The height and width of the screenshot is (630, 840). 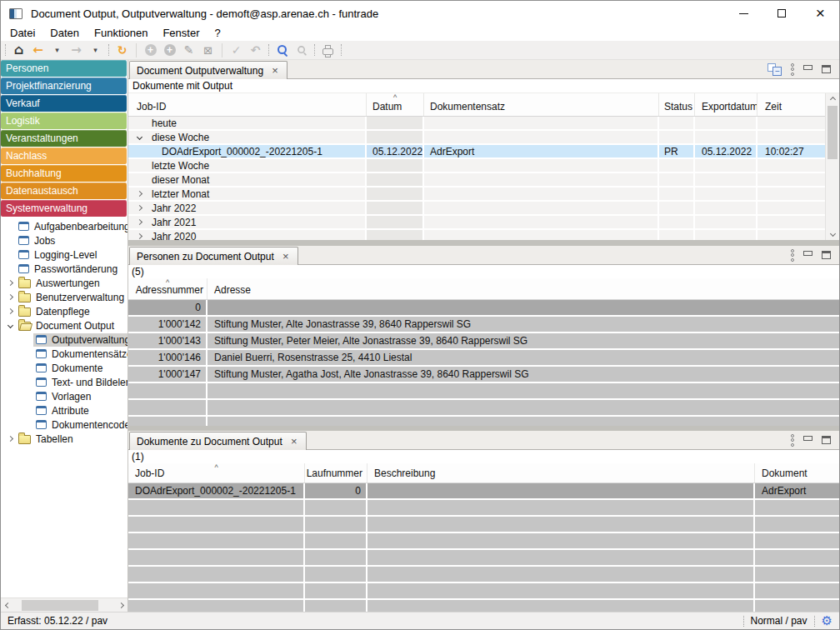 What do you see at coordinates (64, 340) in the screenshot?
I see `tree-item-outputverwaltung: Outputverwaltung` at bounding box center [64, 340].